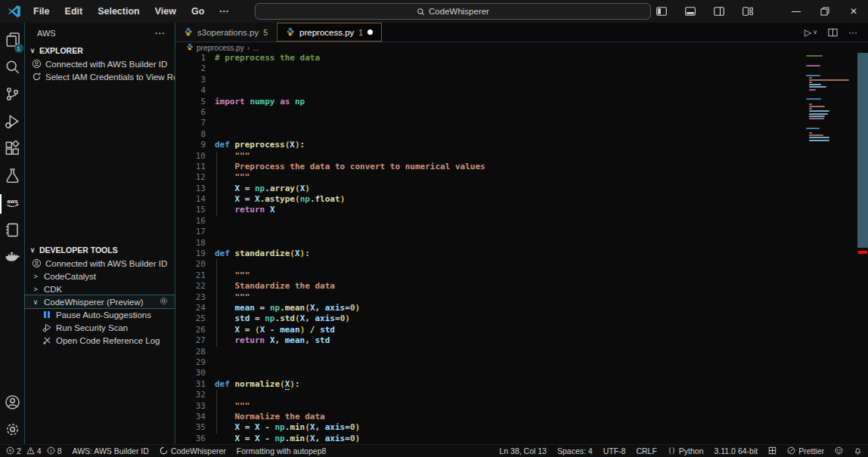  Describe the element at coordinates (522, 286) in the screenshot. I see `code-line-22: 22 Standardize the data` at that location.